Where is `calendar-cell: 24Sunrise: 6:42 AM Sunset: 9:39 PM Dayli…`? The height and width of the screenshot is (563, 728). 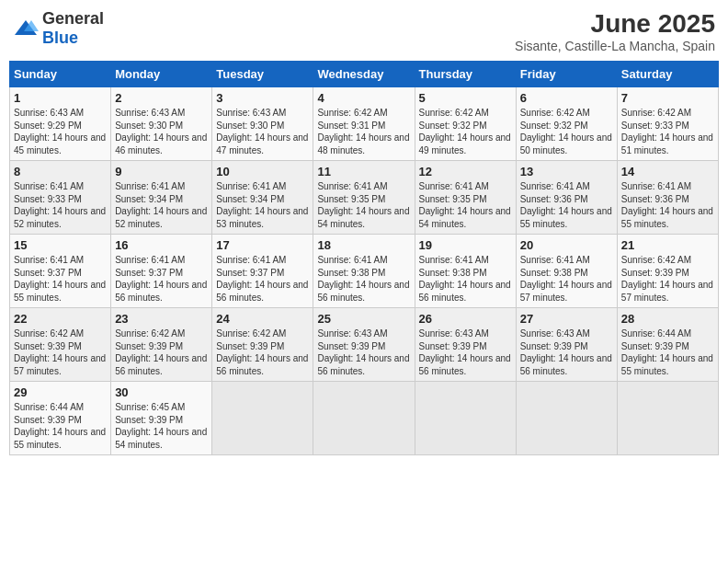 calendar-cell: 24Sunrise: 6:42 AM Sunset: 9:39 PM Dayli… is located at coordinates (263, 345).